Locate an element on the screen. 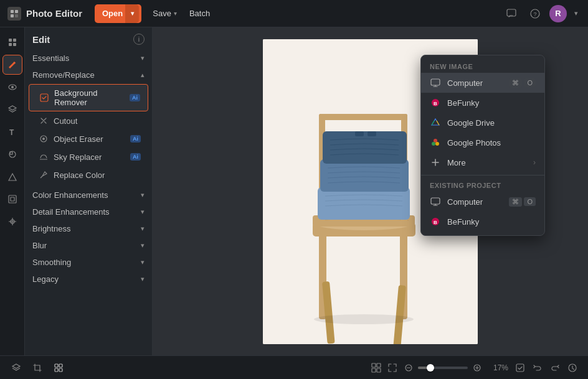 This screenshot has width=588, height=379. nav-icon-shapes is located at coordinates (12, 154).